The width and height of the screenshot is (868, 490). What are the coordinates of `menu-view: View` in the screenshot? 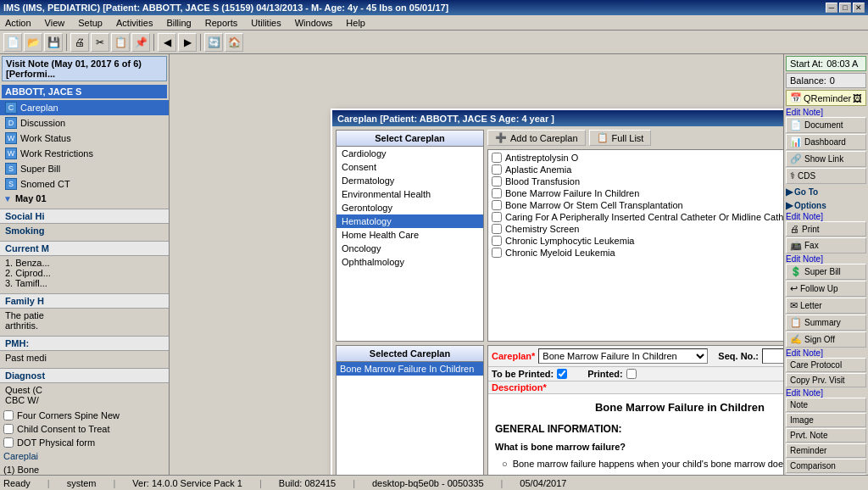 It's located at (55, 23).